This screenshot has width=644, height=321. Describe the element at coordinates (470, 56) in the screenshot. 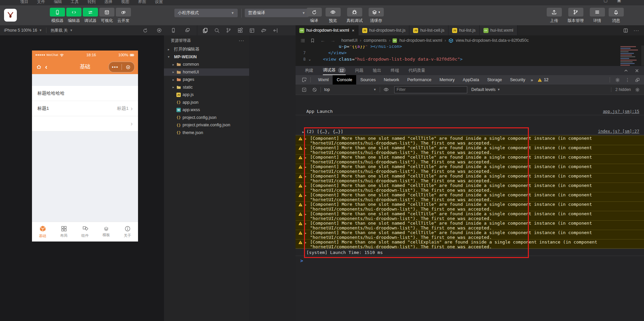

I see `code-editor: u-p="{{a}}" ></hui-icon>7 </view>8⌄ <vie…` at that location.